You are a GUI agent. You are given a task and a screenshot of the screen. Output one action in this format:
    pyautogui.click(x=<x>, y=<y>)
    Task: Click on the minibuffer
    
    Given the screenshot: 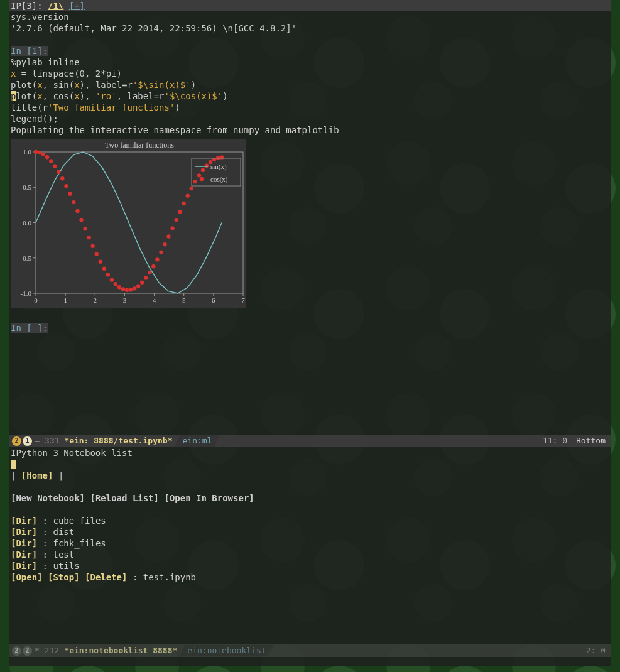 What is the action you would take?
    pyautogui.click(x=310, y=661)
    